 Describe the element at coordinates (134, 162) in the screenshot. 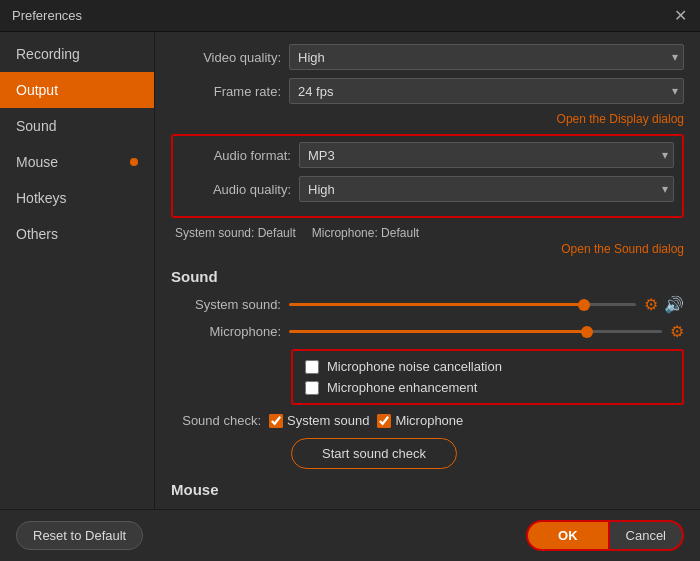

I see `mouse-badge` at that location.